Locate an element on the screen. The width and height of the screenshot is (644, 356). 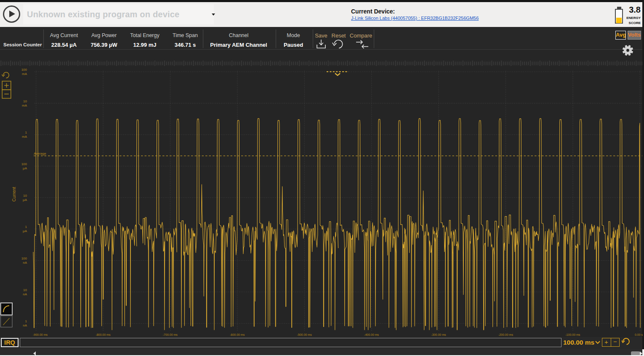
svg-text: -600.00 ms is located at coordinates (237, 335).